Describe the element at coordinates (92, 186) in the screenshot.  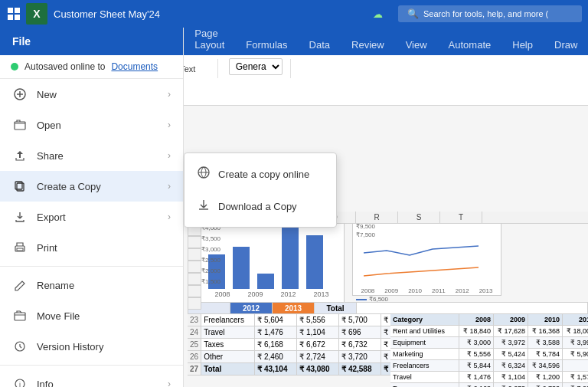
I see `menu-item-create-copy: Create a Copy ›` at that location.